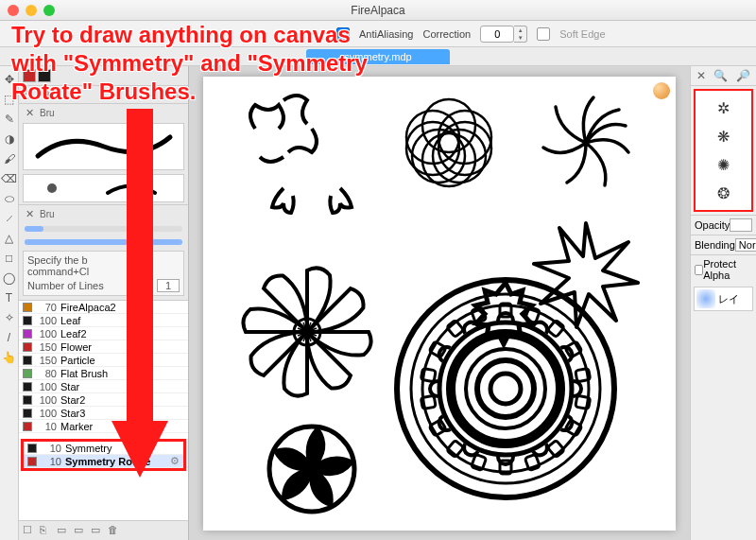 The height and width of the screenshot is (540, 756). What do you see at coordinates (662, 91) in the screenshot?
I see `alpaca-avatar-icon` at bounding box center [662, 91].